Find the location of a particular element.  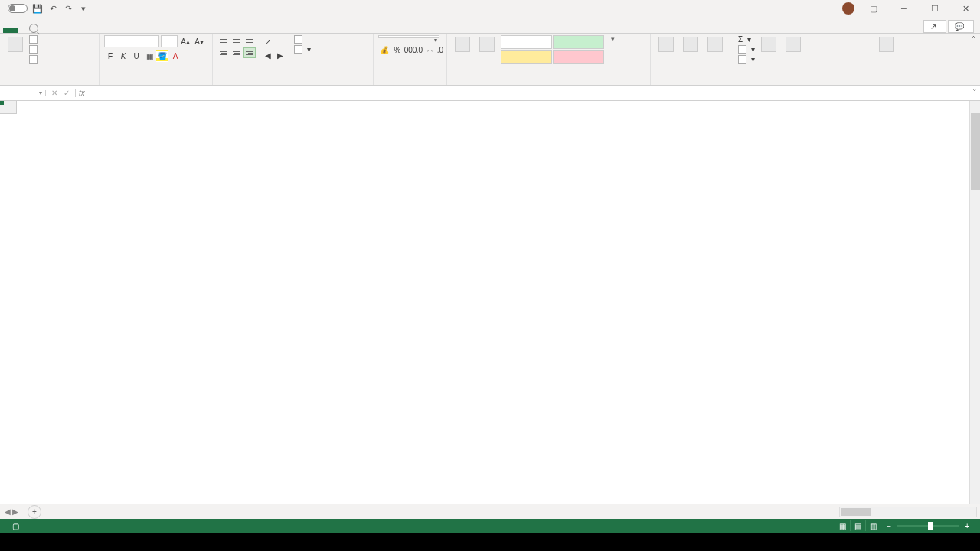

comments-button: 💬 is located at coordinates (961, 26).